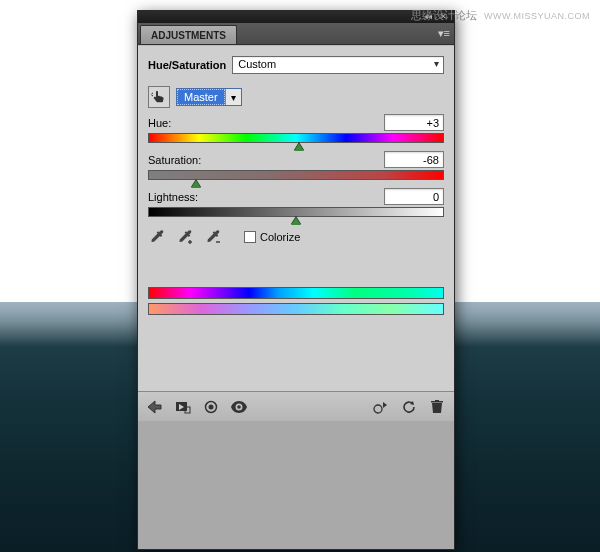 This screenshot has width=600, height=552. Describe the element at coordinates (381, 407) in the screenshot. I see `clip-button` at that location.